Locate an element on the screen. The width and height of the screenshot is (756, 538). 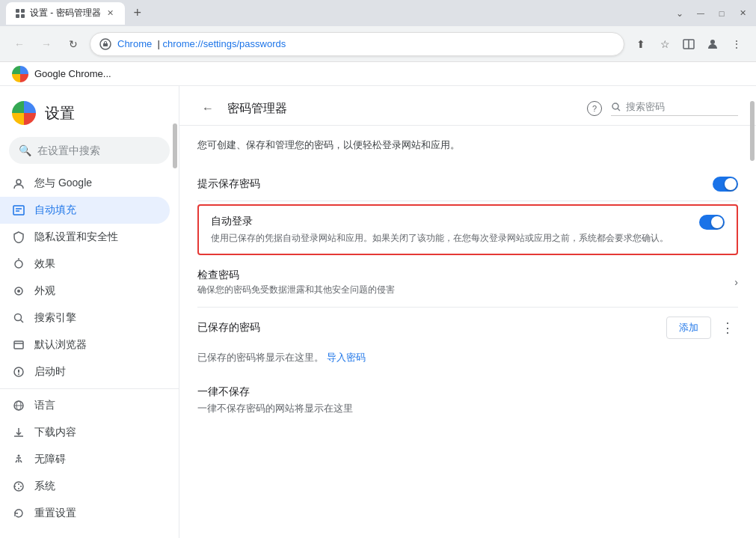
new-tab-button: + is located at coordinates (138, 13).